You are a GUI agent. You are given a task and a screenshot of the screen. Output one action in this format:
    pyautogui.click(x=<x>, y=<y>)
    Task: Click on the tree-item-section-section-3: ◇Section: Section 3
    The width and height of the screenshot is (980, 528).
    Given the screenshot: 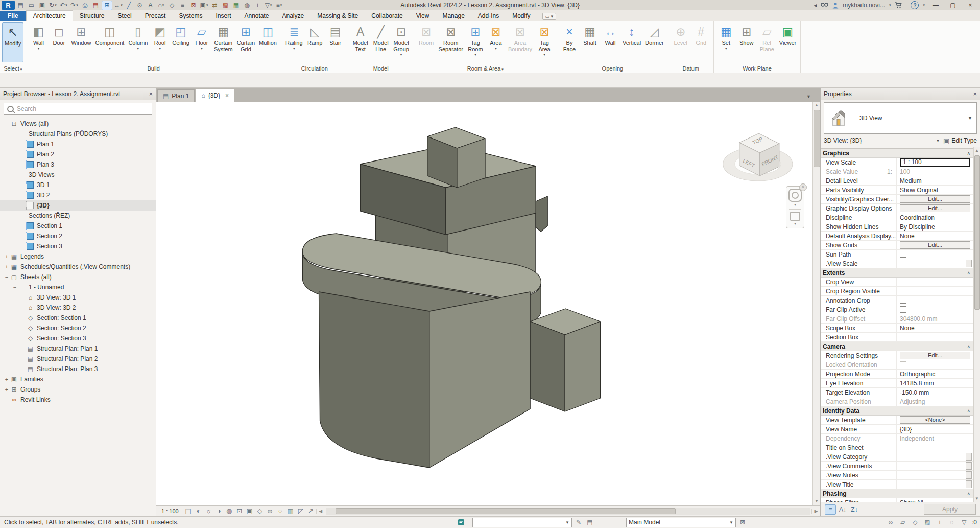 What is the action you would take?
    pyautogui.click(x=78, y=338)
    